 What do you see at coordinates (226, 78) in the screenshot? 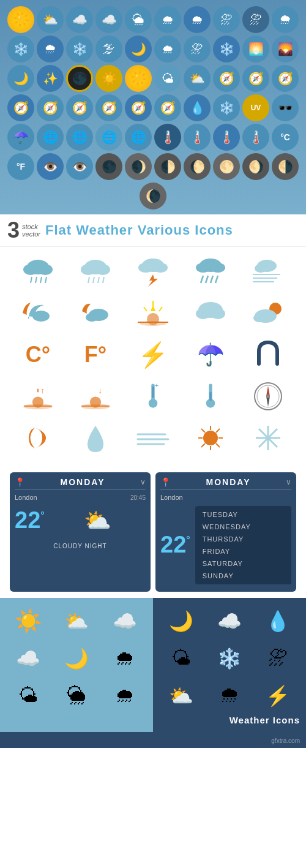
I see `compass1-circle-icon: 🧭` at bounding box center [226, 78].